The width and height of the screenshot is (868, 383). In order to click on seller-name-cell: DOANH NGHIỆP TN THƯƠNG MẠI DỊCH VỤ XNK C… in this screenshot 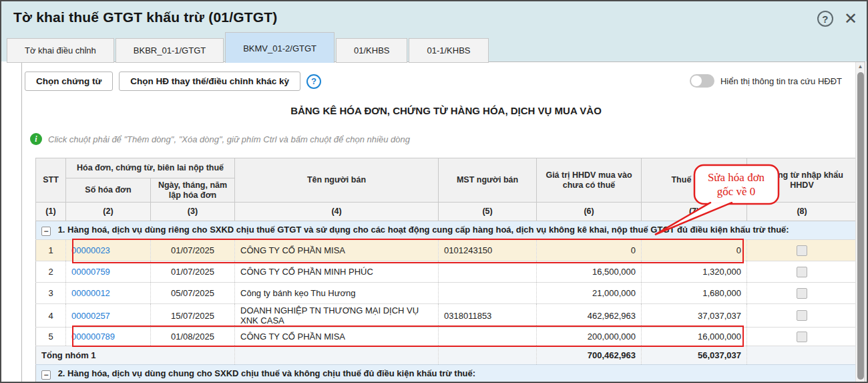, I will do `click(337, 315)`.